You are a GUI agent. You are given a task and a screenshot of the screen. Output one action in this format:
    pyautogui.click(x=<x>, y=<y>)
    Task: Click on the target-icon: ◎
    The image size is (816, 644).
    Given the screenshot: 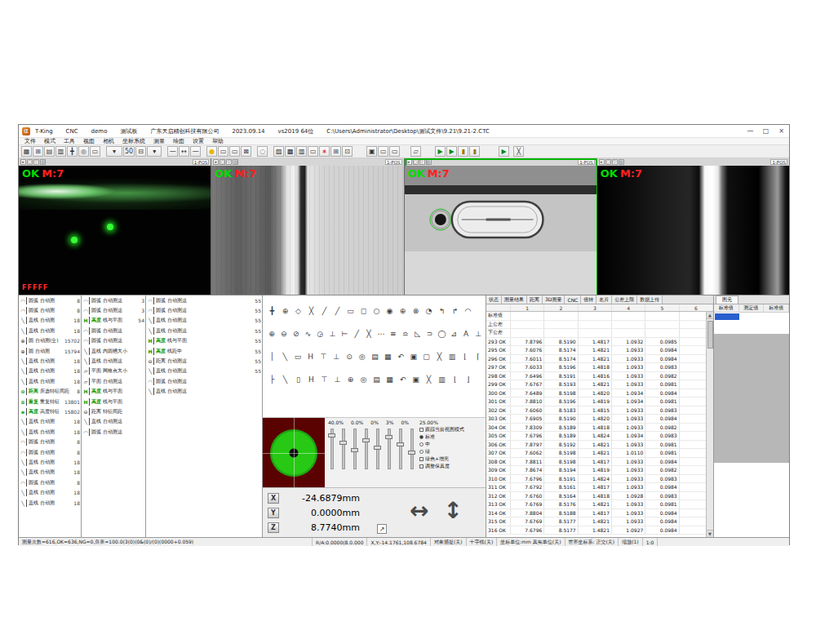 What is the action you would take?
    pyautogui.click(x=83, y=152)
    